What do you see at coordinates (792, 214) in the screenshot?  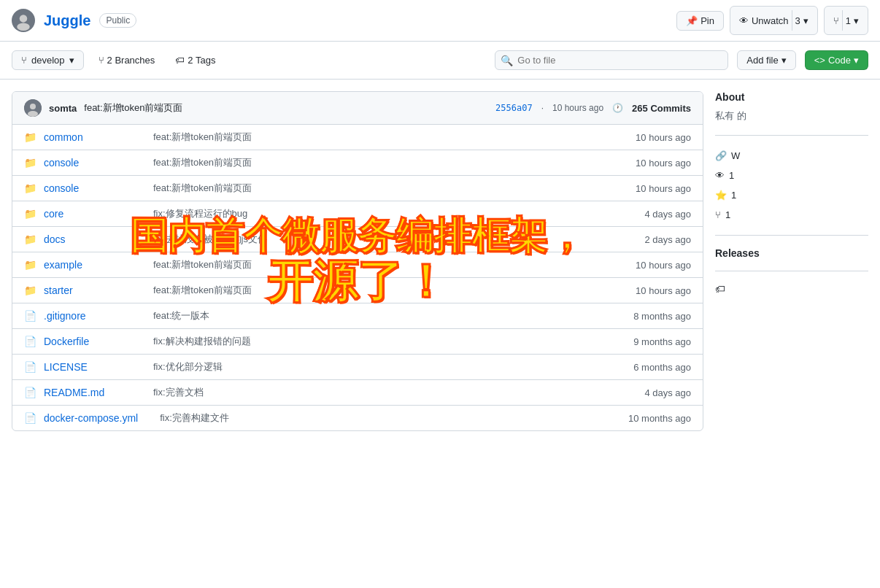 I see `fork-item: ⑂ 1` at bounding box center [792, 214].